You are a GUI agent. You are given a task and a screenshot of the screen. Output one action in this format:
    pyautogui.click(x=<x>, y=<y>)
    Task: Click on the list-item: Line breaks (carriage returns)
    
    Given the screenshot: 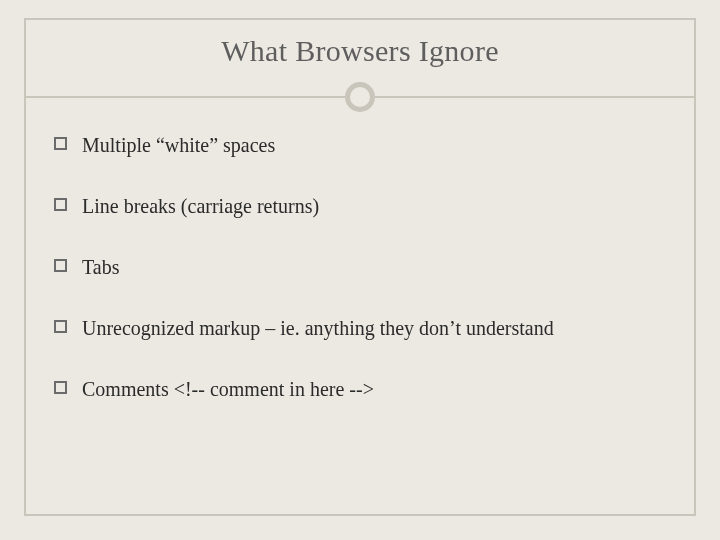 What is the action you would take?
    pyautogui.click(x=360, y=206)
    